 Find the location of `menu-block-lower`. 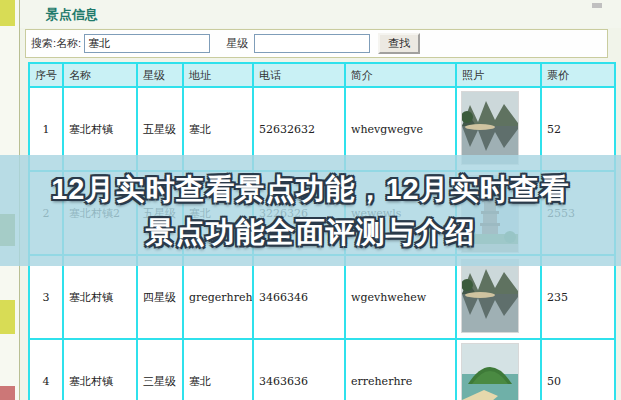

menu-block-lower is located at coordinates (8, 317).